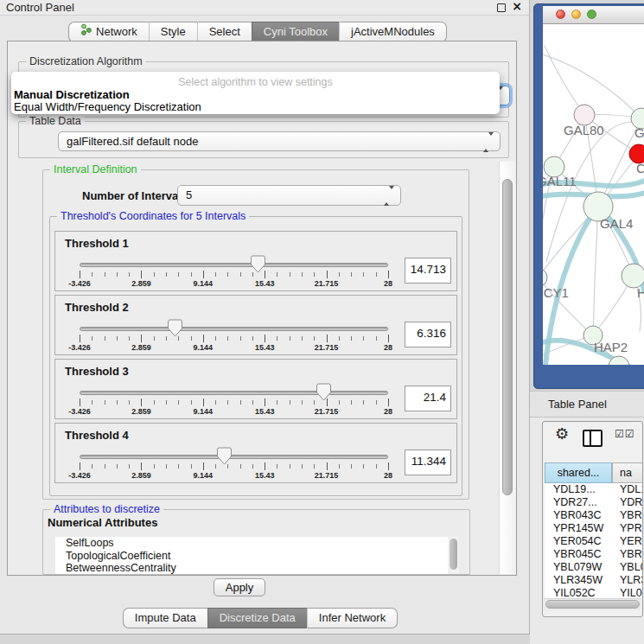 The height and width of the screenshot is (644, 644). Describe the element at coordinates (578, 541) in the screenshot. I see `cell-shared-name: YER054C` at that location.